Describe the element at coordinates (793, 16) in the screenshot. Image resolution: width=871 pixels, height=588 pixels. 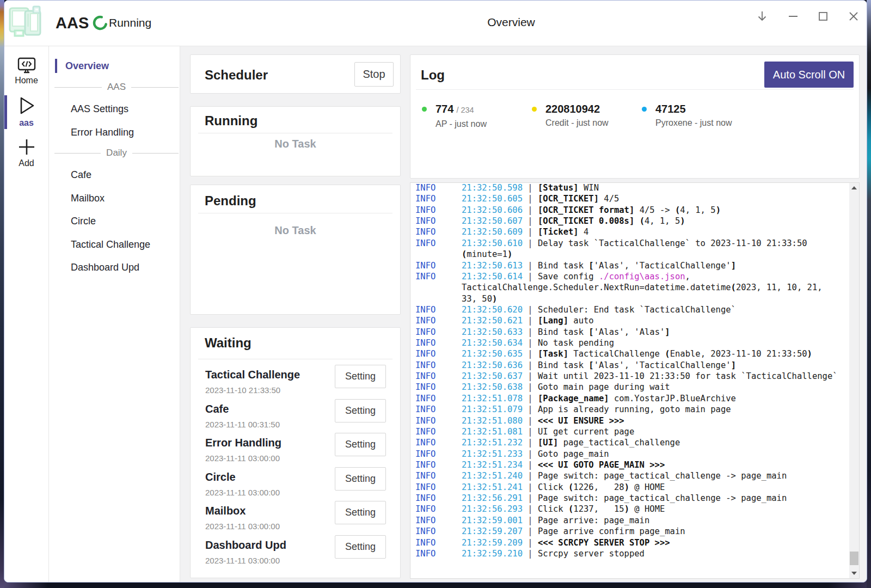
I see `minimize-icon` at that location.